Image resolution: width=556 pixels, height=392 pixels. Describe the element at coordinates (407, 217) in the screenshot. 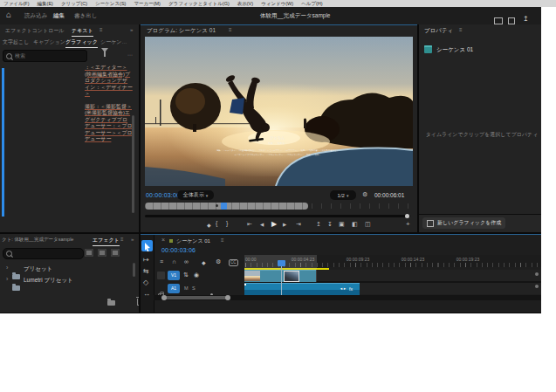

I see `program-hscroll-handle` at that location.